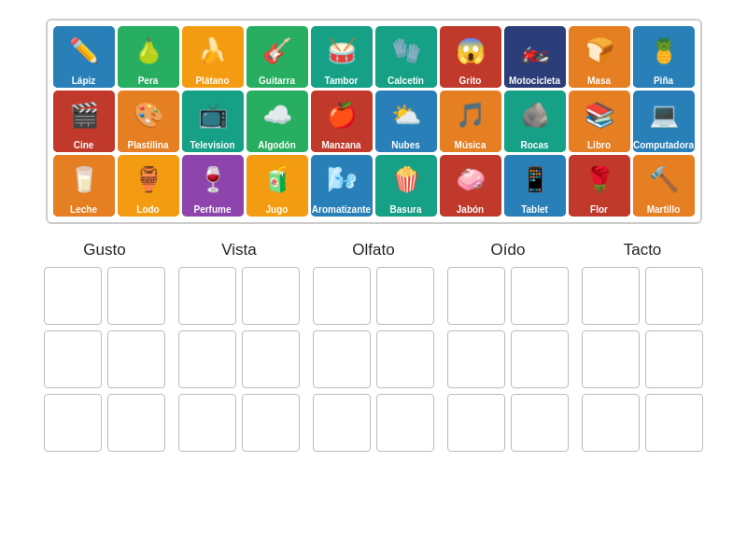  Describe the element at coordinates (213, 186) in the screenshot. I see `grid-cell-perfume: 🍷Perfume` at that location.